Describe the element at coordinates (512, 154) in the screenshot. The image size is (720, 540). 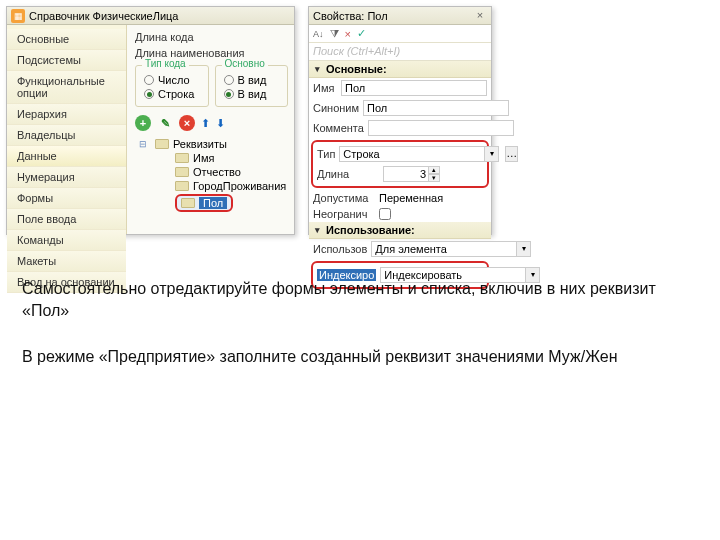
I see `ellipsis-button: …` at that location.